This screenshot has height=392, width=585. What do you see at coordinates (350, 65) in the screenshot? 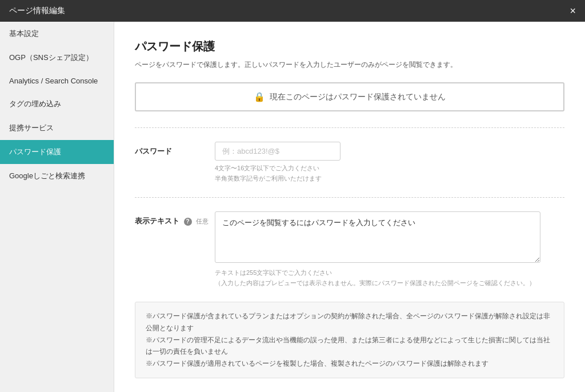
I see `section-desc: ページをパスワードで保護します。正しいパスワードを入力したユーザーのみがページを…` at bounding box center [350, 65].